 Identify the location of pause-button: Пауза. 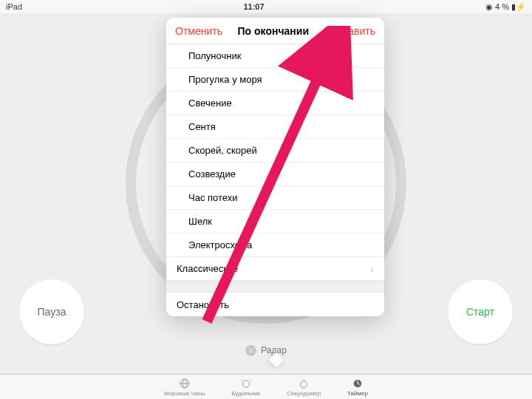
(52, 312).